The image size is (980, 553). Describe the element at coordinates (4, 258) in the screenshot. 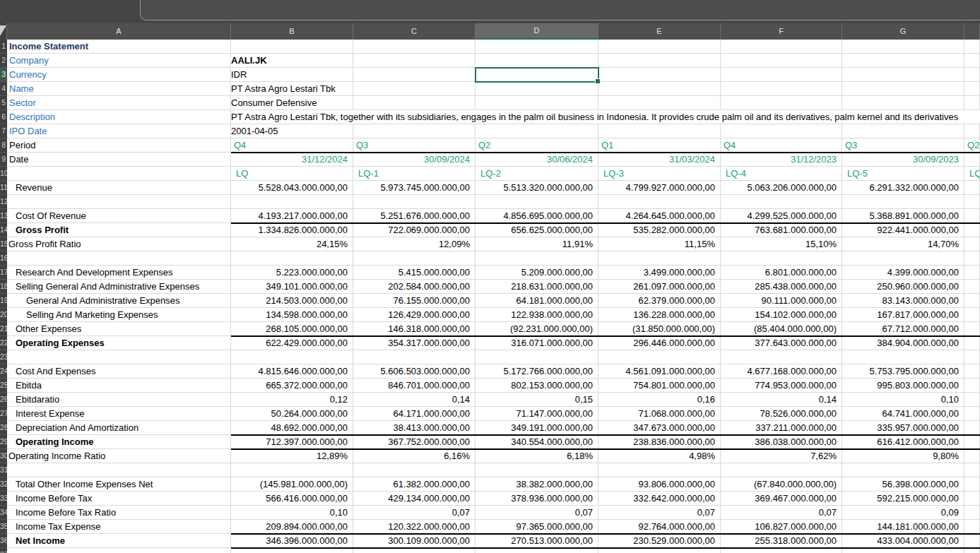

I see `row-number: 16` at that location.